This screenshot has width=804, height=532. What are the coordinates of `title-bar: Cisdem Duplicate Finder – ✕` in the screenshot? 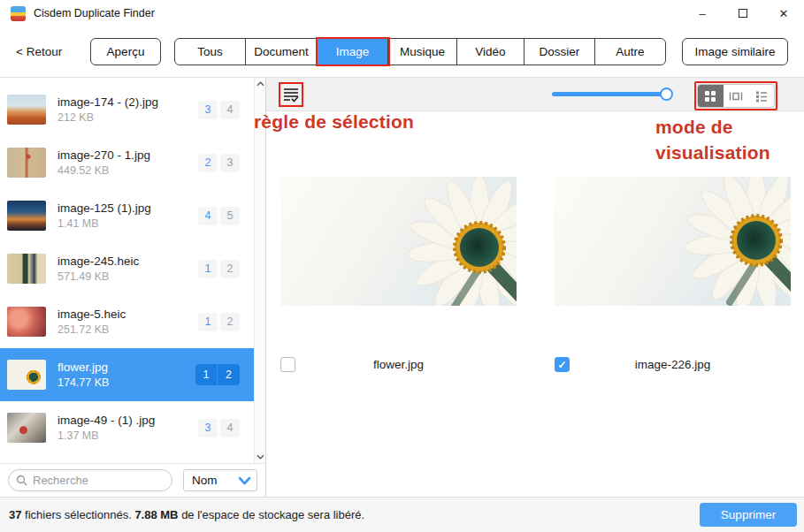 It's located at (402, 13).